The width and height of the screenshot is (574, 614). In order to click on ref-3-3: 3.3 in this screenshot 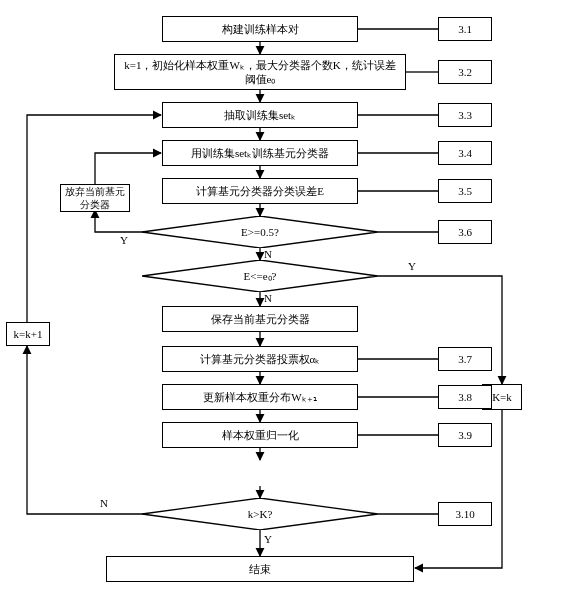, I will do `click(465, 115)`.